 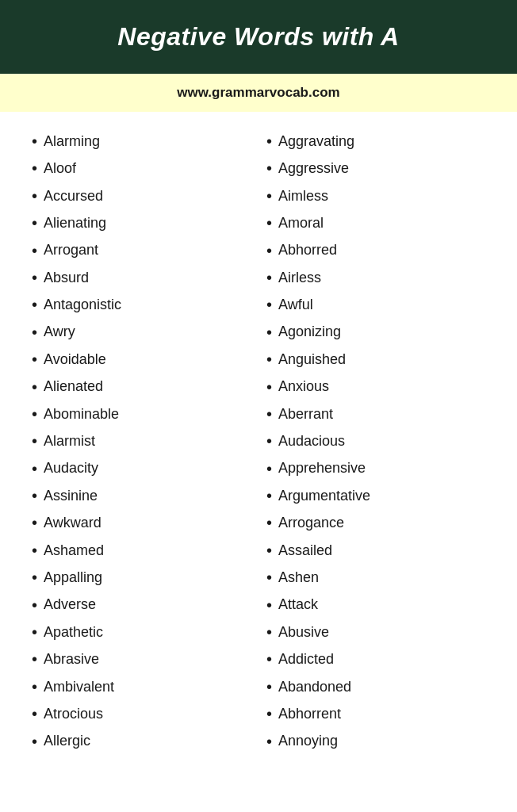 I want to click on list-item: Arrogant, so click(x=141, y=251).